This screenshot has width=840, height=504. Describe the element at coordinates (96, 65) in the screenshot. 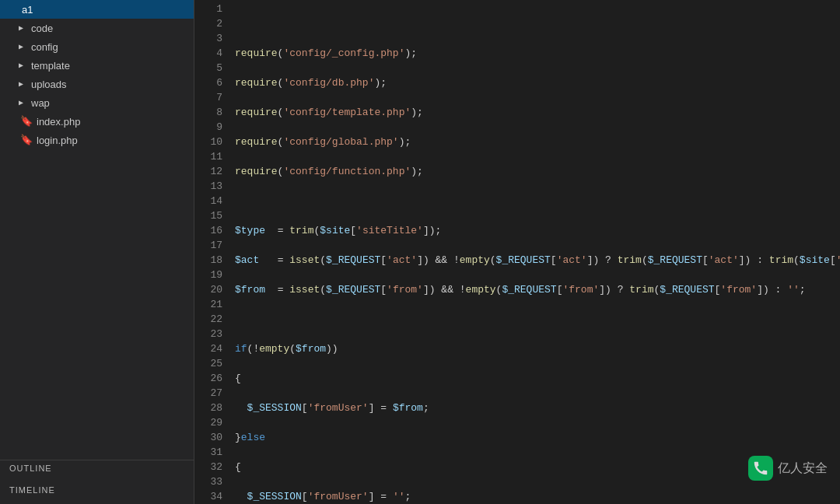

I see `sidebar-item-template: ▶ template` at that location.